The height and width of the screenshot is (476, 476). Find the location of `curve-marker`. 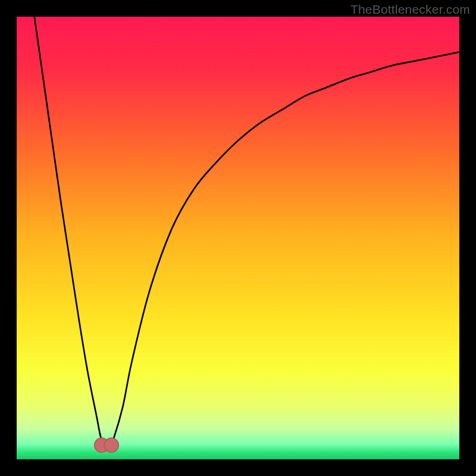

curve-marker is located at coordinates (111, 445).